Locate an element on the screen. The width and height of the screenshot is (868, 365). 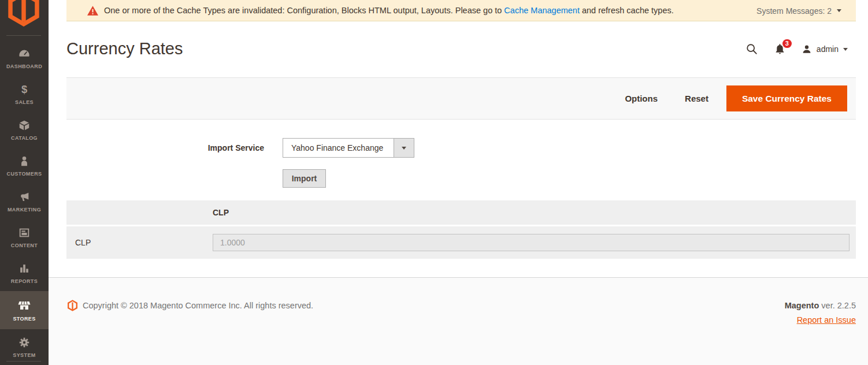
report-an-issue-link: Report an Issue is located at coordinates (826, 320).